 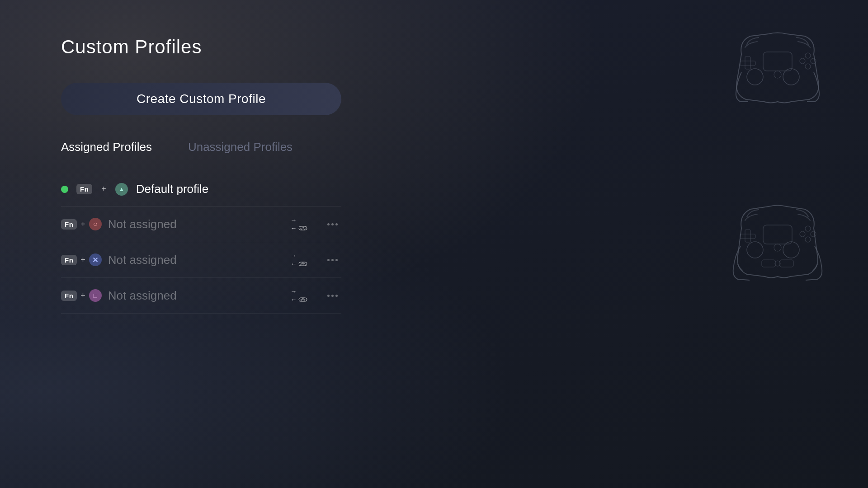 What do you see at coordinates (95, 260) in the screenshot?
I see `cross-icon-2: ✕` at bounding box center [95, 260].